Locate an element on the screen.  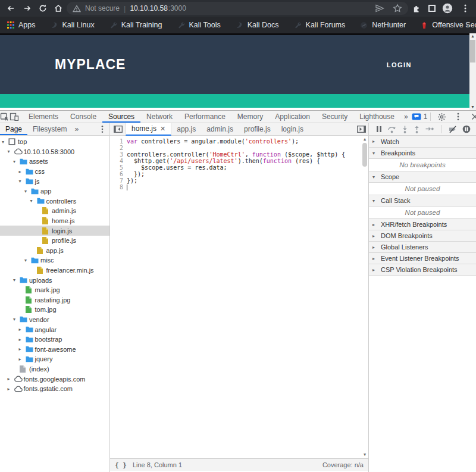
gutter-line-number: 4 is located at coordinates (118, 161).